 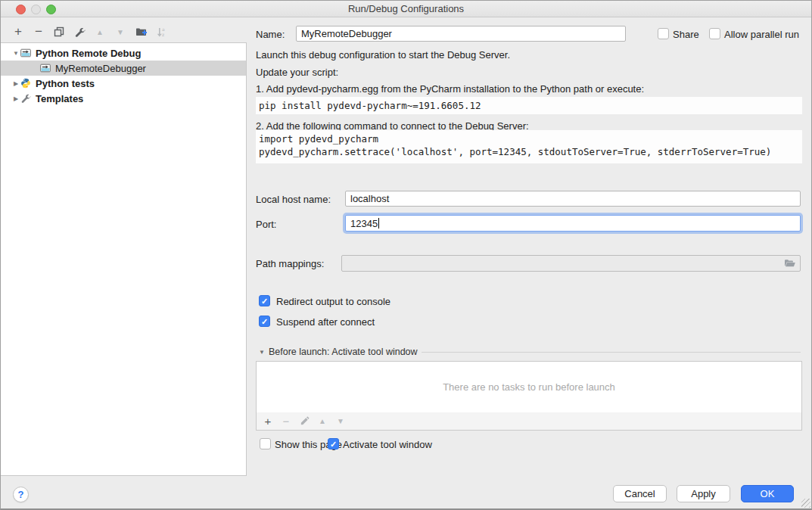 I want to click on before-launch-toolbar: + − ▲ ▼, so click(x=529, y=421).